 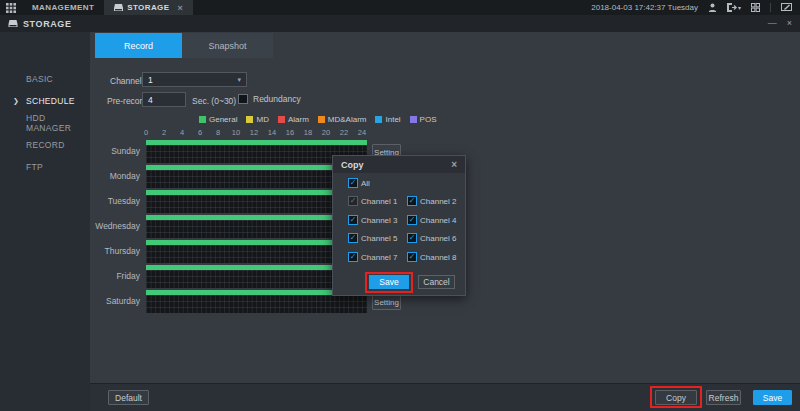 I want to click on layout-windows-icon, so click(x=756, y=8).